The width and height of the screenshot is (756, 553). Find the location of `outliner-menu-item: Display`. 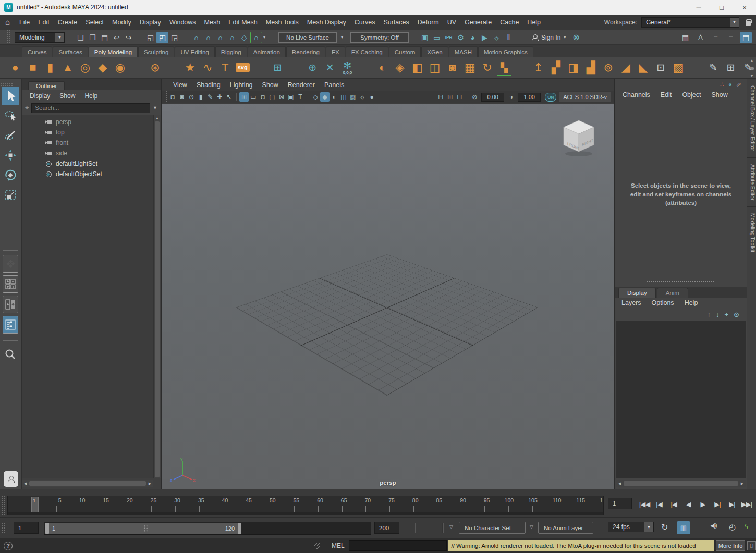

outliner-menu-item: Display is located at coordinates (40, 96).